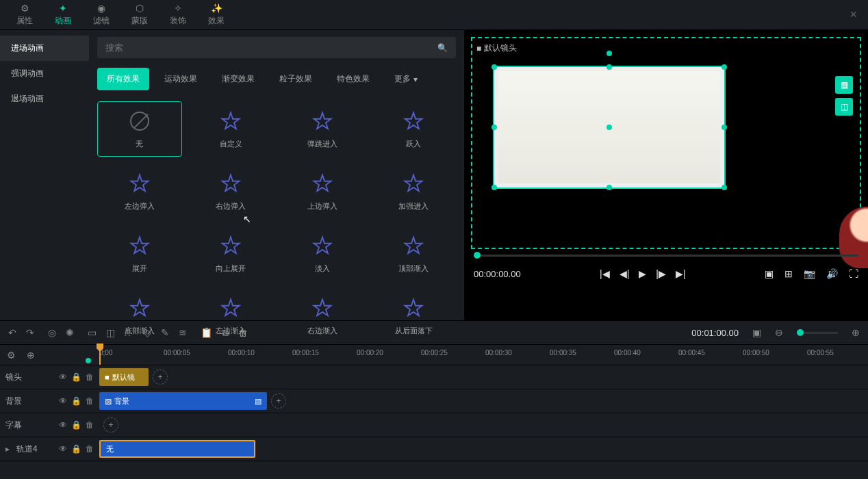 This screenshot has width=868, height=479. What do you see at coordinates (609, 127) in the screenshot?
I see `selected-object` at bounding box center [609, 127].